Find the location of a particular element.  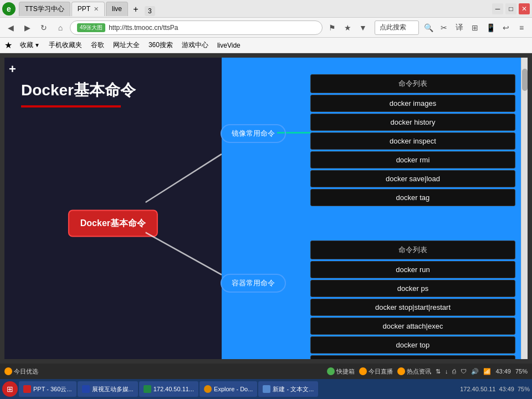

status-todayselect: 今日优选 is located at coordinates (21, 371).